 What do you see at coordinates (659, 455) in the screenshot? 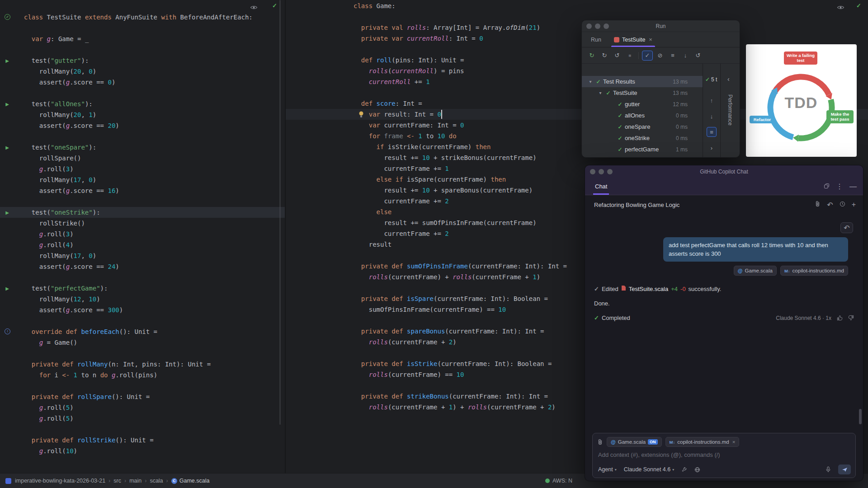
I see `chat-input-placeholder: Add context (#), extensions (@), command…` at bounding box center [659, 455].